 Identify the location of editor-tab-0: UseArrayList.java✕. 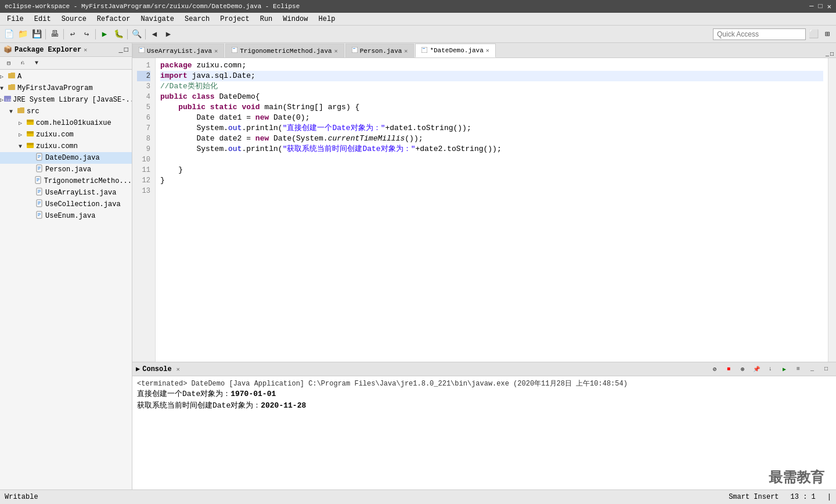
(178, 51).